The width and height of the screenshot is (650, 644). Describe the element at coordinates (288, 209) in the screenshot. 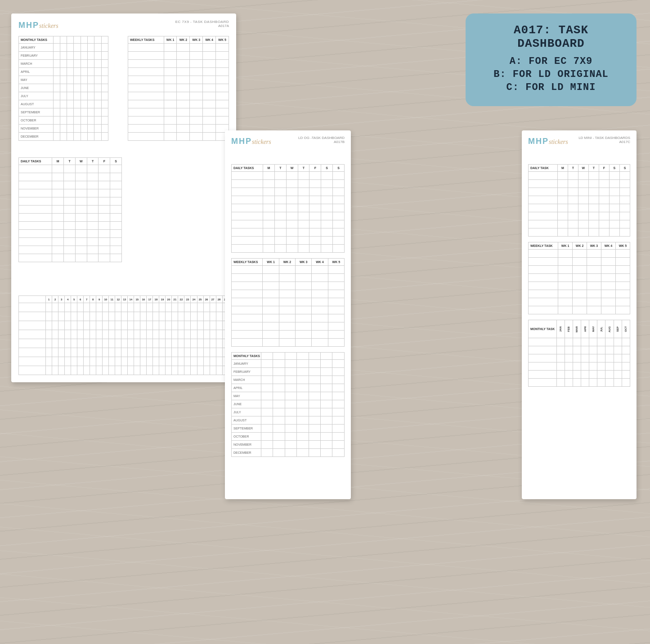

I see `daily-table-b: DAILY TASKS M T W T F S S` at that location.